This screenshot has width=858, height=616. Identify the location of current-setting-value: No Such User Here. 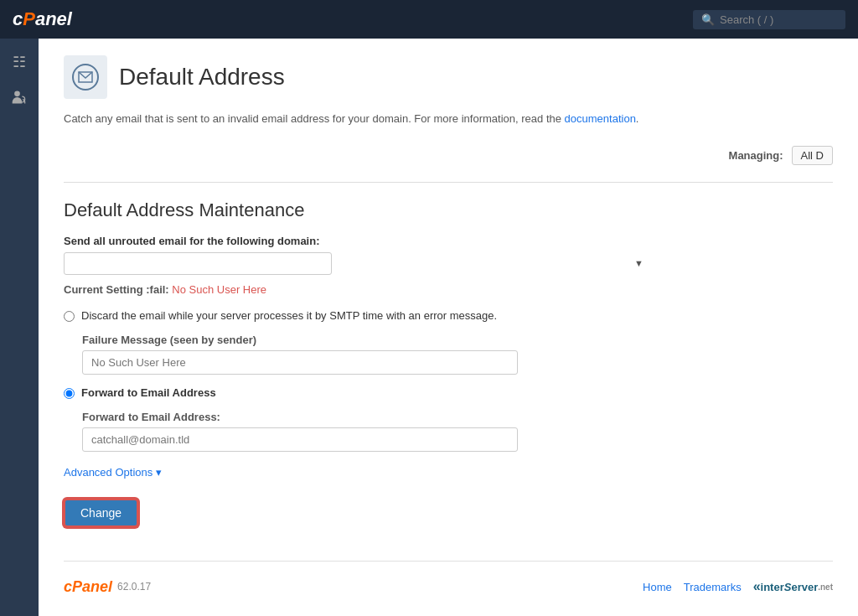
(220, 290).